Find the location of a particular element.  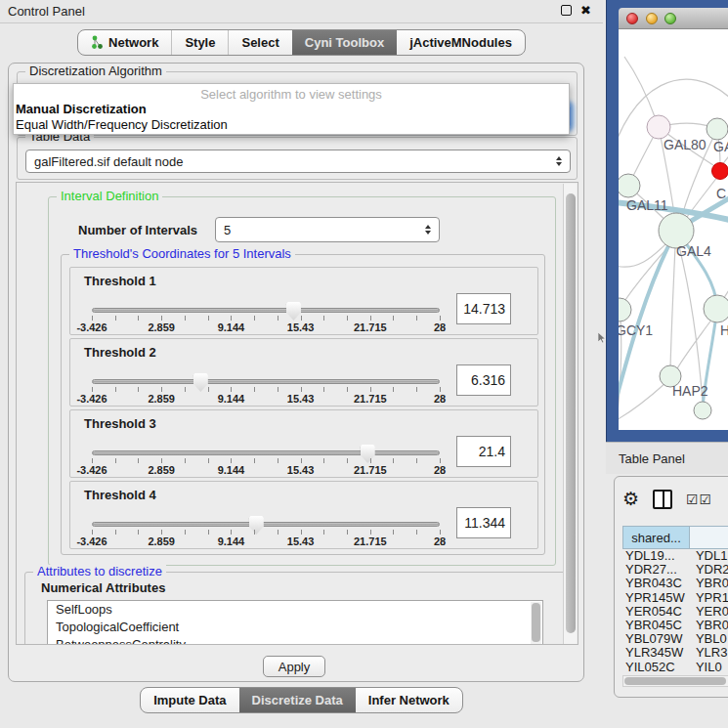

table-row: YBR043CYBR0 is located at coordinates (675, 583).